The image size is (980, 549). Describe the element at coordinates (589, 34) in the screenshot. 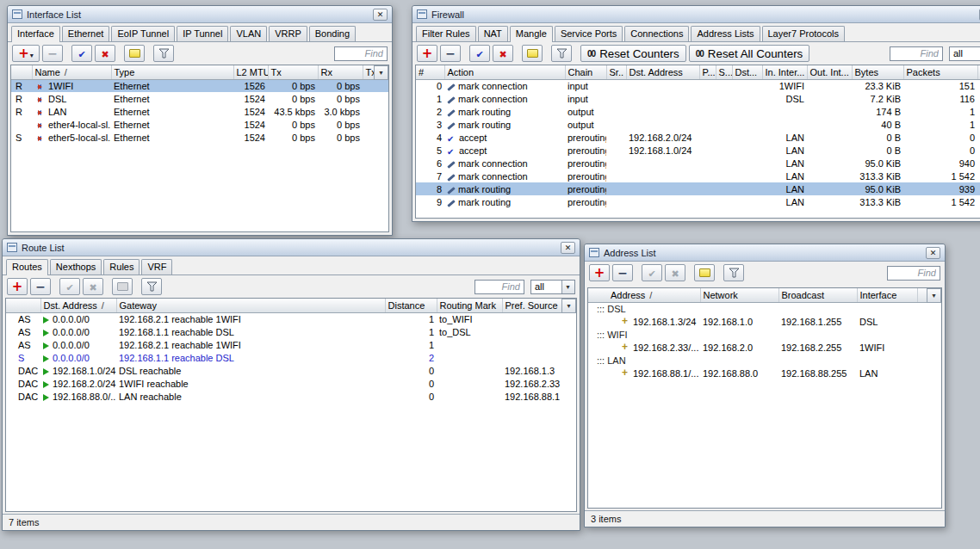

I see `tab-service-ports: Service Ports` at that location.